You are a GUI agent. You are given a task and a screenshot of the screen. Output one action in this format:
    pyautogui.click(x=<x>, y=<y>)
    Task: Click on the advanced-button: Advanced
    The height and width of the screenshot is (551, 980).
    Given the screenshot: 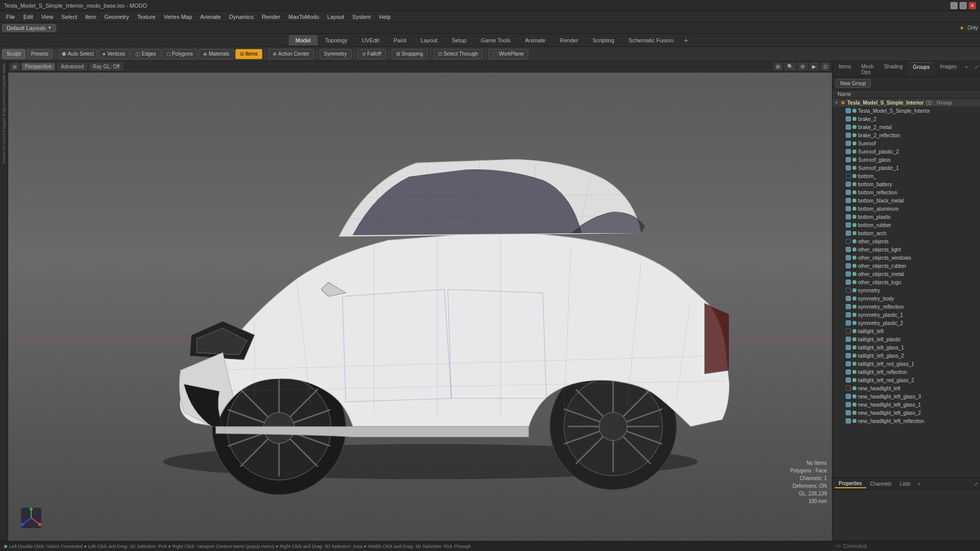 What is the action you would take?
    pyautogui.click(x=72, y=66)
    